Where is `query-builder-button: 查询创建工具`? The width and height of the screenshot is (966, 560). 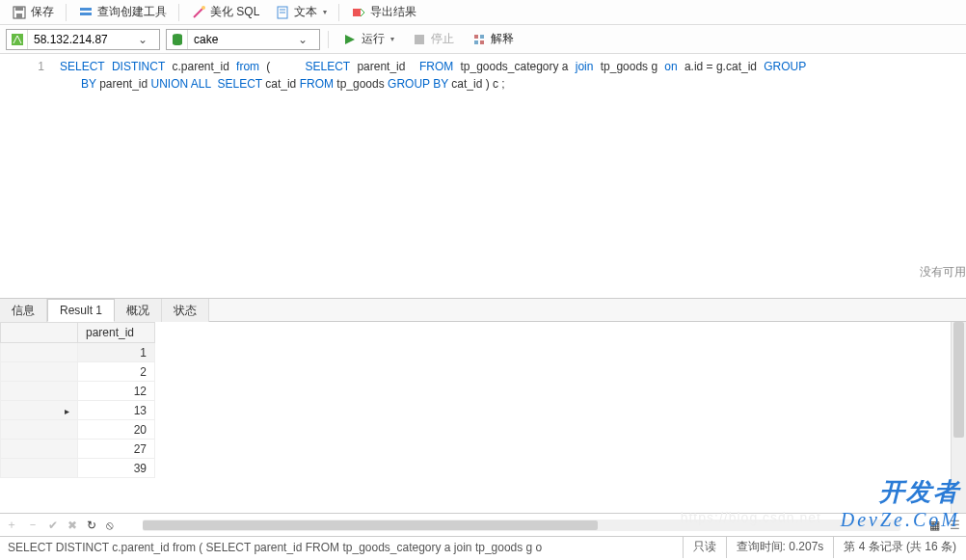
query-builder-button: 查询创建工具 is located at coordinates (122, 13).